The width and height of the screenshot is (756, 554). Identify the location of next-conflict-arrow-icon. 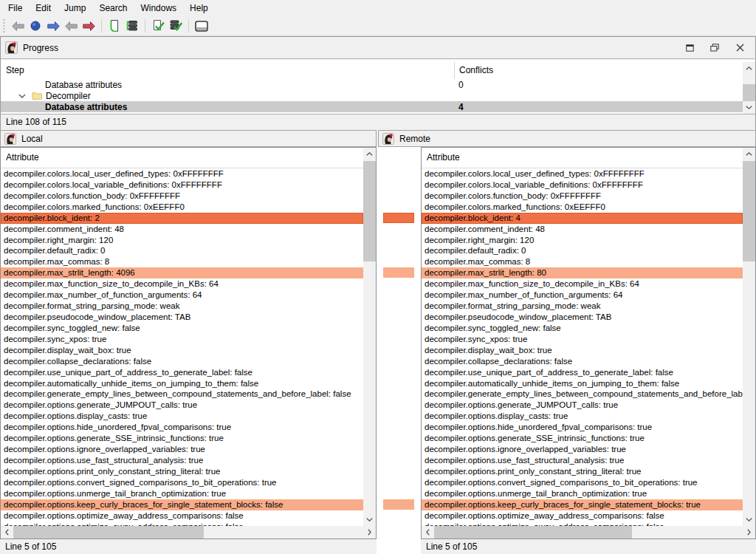
(89, 26).